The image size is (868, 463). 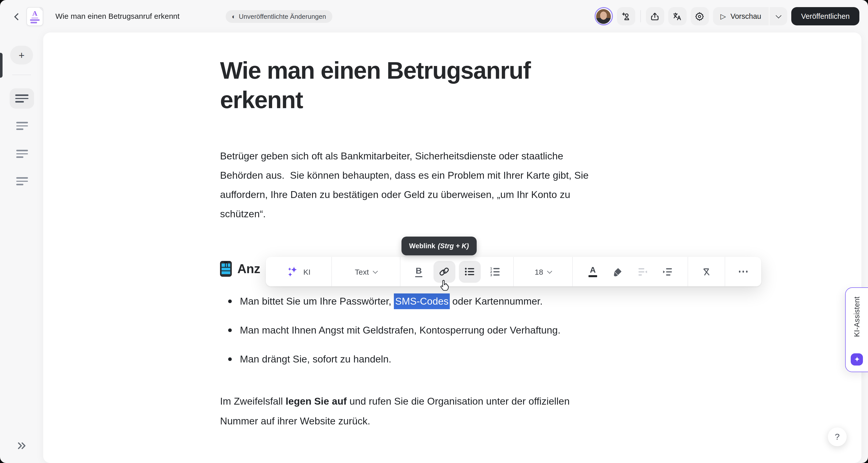 What do you see at coordinates (234, 16) in the screenshot?
I see `unpublished-changes-icon: ◐` at bounding box center [234, 16].